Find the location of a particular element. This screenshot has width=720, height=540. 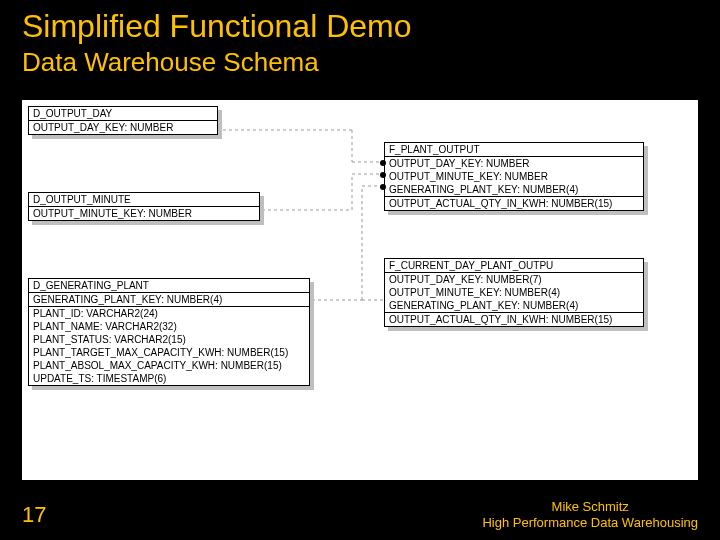

table-column: OUTPUT_DAY_KEY: NUMBER(7) is located at coordinates (514, 280).